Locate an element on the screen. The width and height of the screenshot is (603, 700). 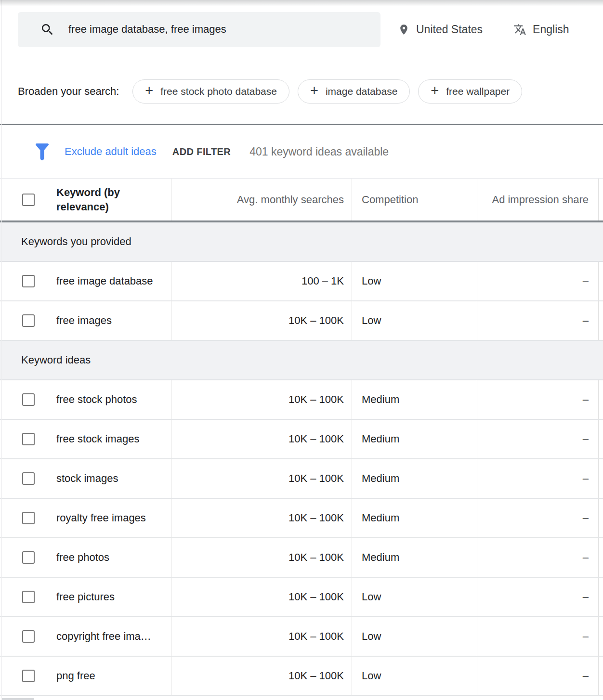
keyword-text: royalty free images is located at coordinates (101, 518).